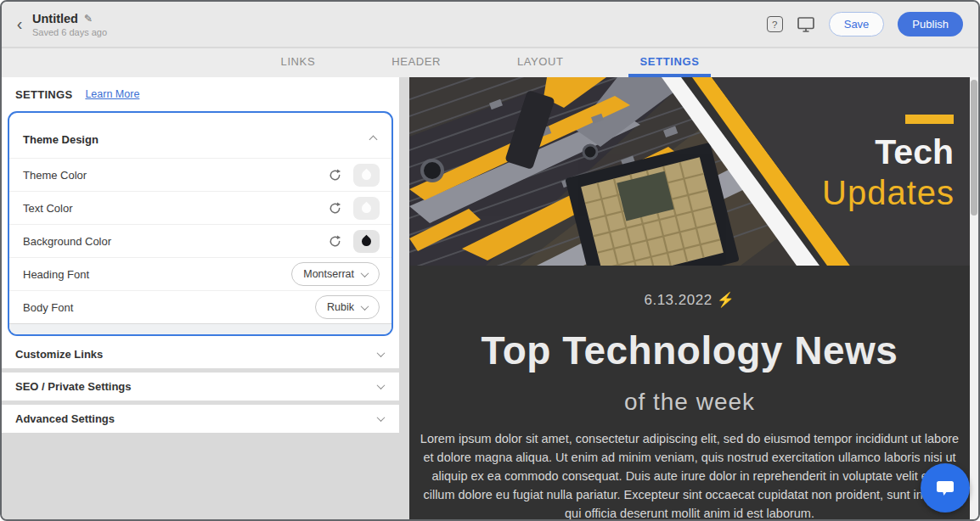 The height and width of the screenshot is (521, 980). I want to click on tab-bar: LINKS HEADER LAYOUT SETTINGS, so click(490, 63).